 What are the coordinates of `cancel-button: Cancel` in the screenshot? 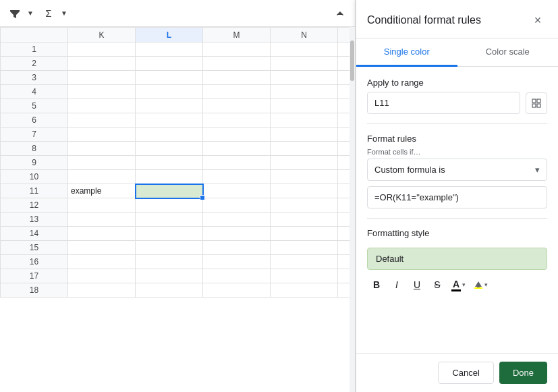 It's located at (466, 372).